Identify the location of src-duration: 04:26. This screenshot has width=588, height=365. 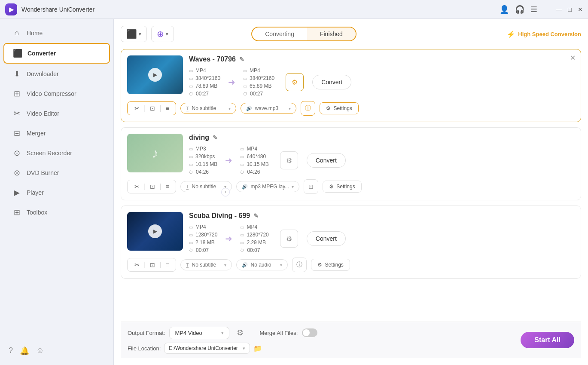
(202, 172).